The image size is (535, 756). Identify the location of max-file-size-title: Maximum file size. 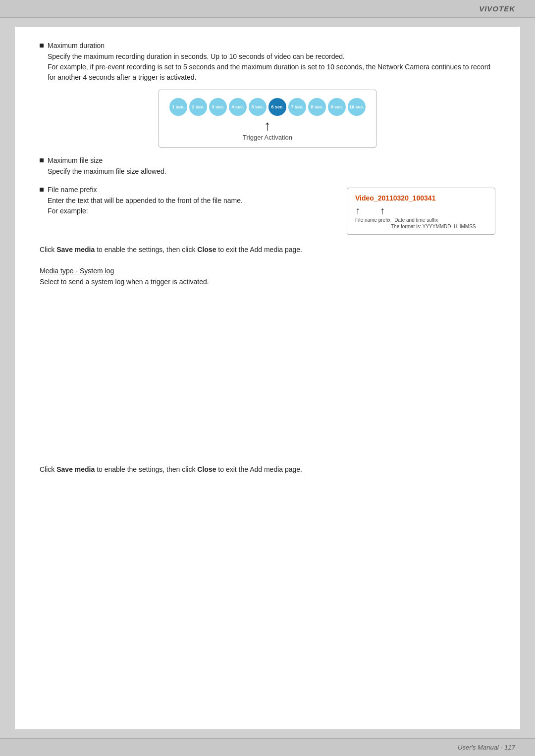
(75, 160).